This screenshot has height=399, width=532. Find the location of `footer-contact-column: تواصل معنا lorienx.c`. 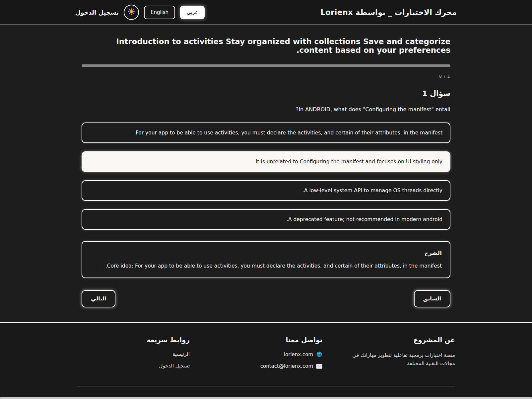

footer-contact-column: تواصل معنا lorienx.c is located at coordinates (266, 355).